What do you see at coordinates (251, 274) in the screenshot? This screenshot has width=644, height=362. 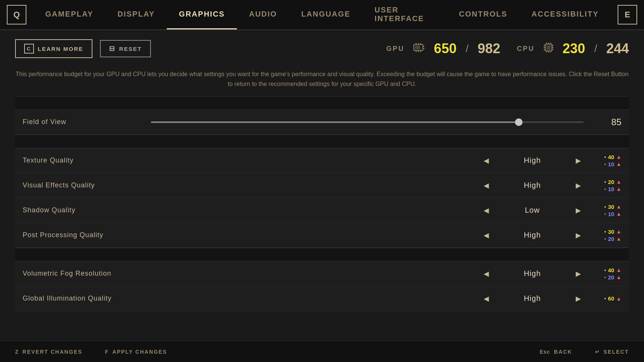 I see `volumetric-fog-label: Volumetric Fog Resolution` at bounding box center [251, 274].